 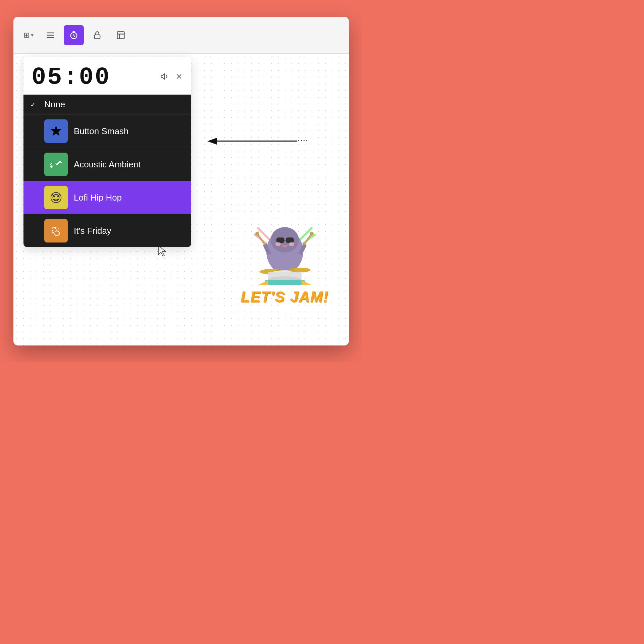 I want to click on volume-button, so click(x=165, y=77).